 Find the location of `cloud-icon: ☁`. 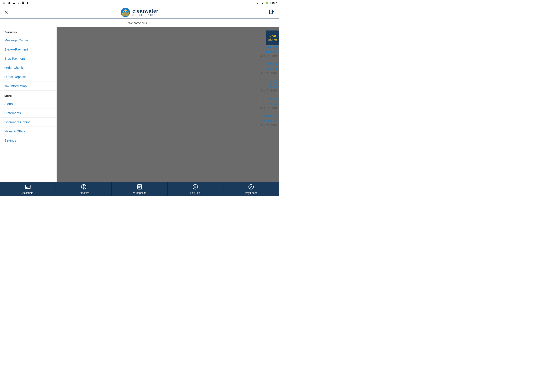

cloud-icon: ☁ is located at coordinates (14, 3).